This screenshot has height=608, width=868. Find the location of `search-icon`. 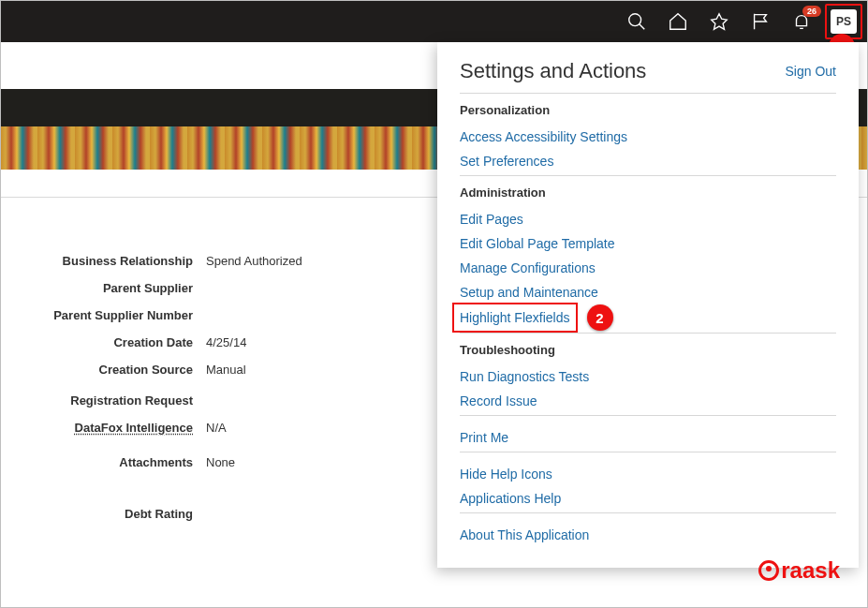

search-icon is located at coordinates (637, 22).